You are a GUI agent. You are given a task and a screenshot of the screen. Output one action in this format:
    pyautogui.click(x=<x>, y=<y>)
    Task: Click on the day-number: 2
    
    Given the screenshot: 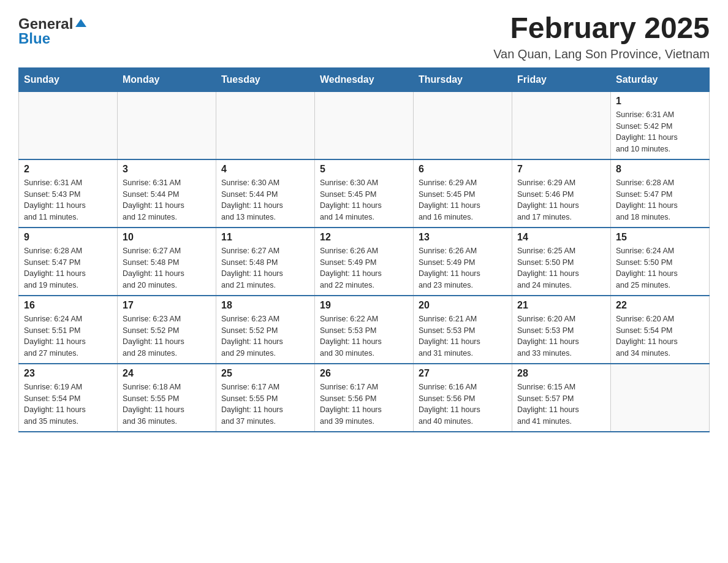 What is the action you would take?
    pyautogui.click(x=68, y=169)
    